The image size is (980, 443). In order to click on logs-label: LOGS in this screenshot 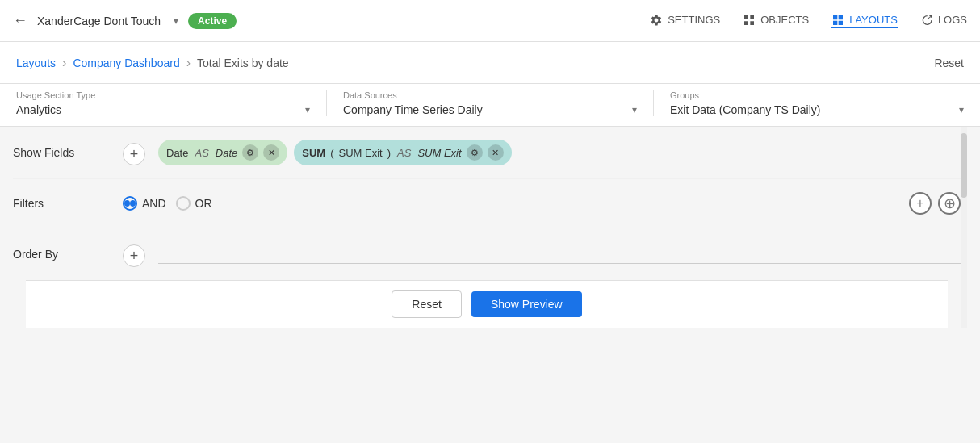, I will do `click(953, 19)`.